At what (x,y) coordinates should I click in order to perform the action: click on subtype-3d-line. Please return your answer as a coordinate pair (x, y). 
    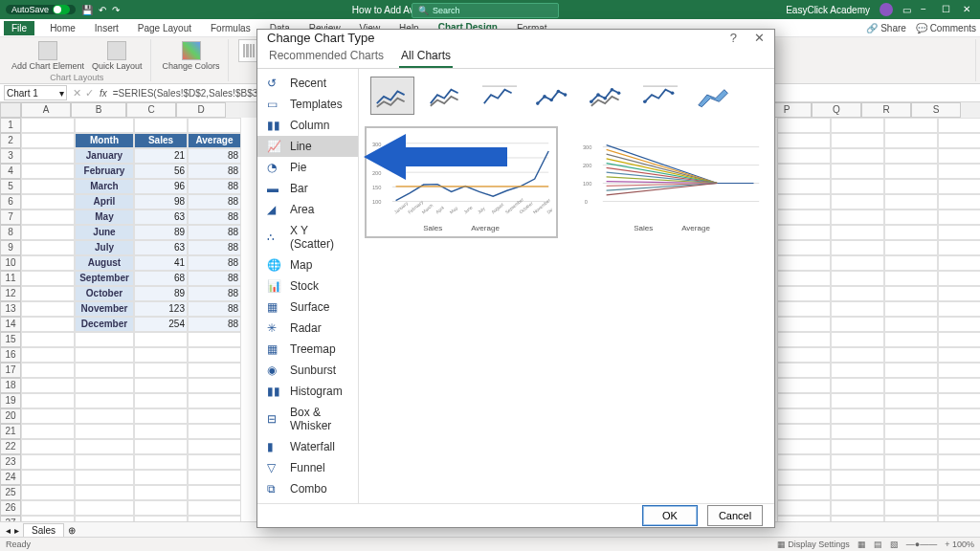
    Looking at the image, I should click on (714, 96).